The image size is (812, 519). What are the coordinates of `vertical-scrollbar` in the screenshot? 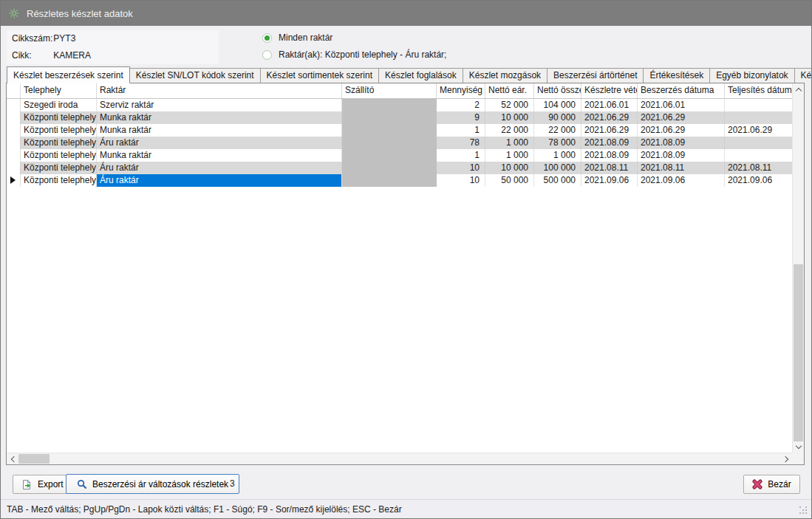 It's located at (798, 268).